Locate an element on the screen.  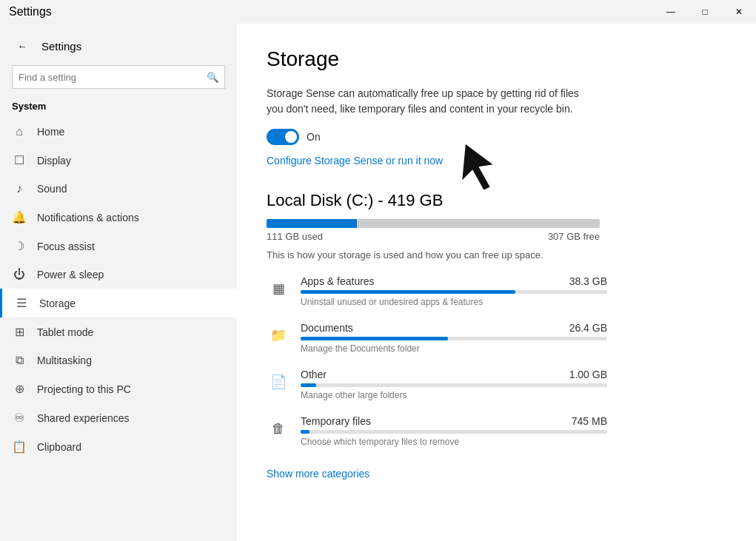
cursor-arrow is located at coordinates (472, 165).